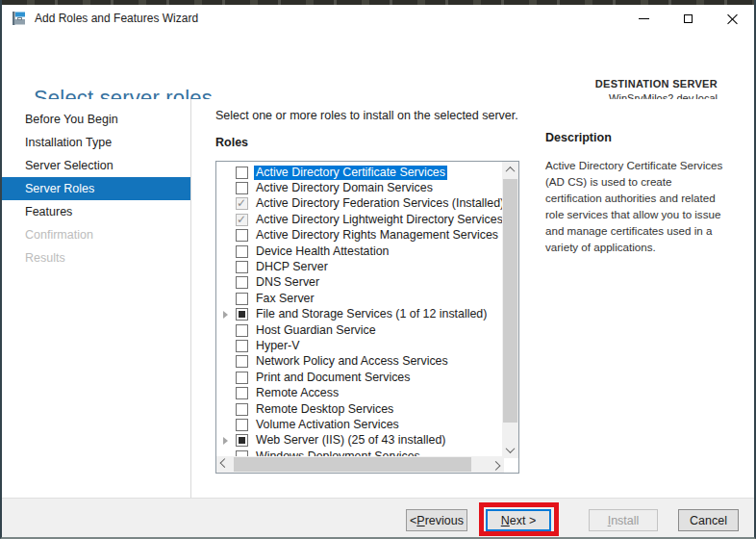 The image size is (756, 539). What do you see at coordinates (96, 166) in the screenshot?
I see `sidebar-item-server-selection: Server Selection` at bounding box center [96, 166].